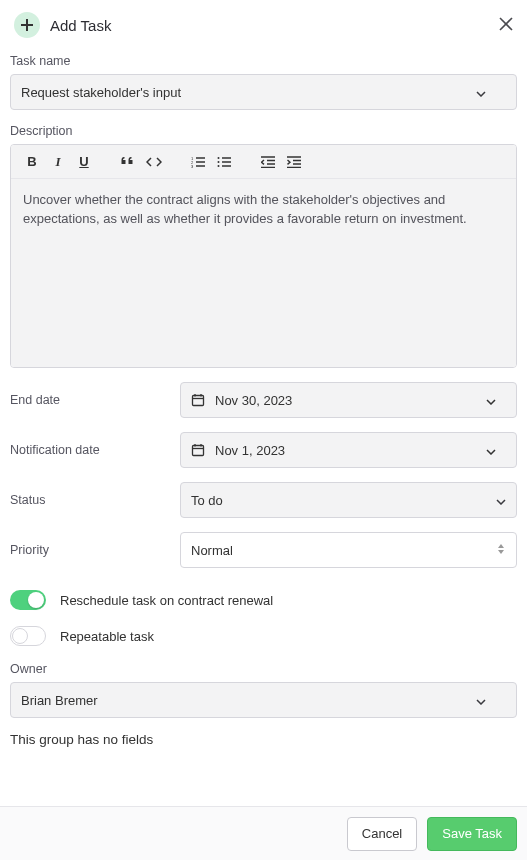  Describe the element at coordinates (192, 166) in the screenshot. I see `svg-text: 3` at that location.